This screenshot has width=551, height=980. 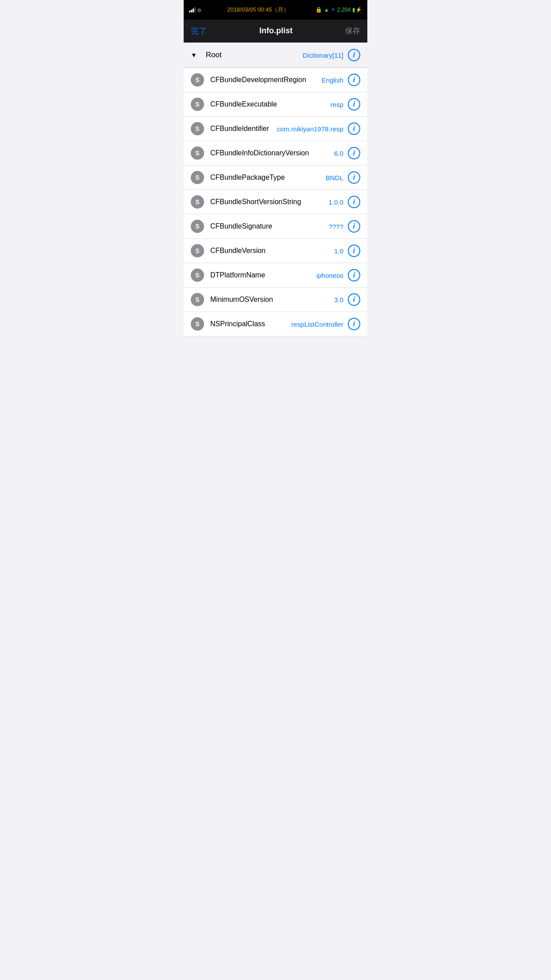 What do you see at coordinates (266, 80) in the screenshot?
I see `row-key: CFBundleDevelopmentRegion` at bounding box center [266, 80].